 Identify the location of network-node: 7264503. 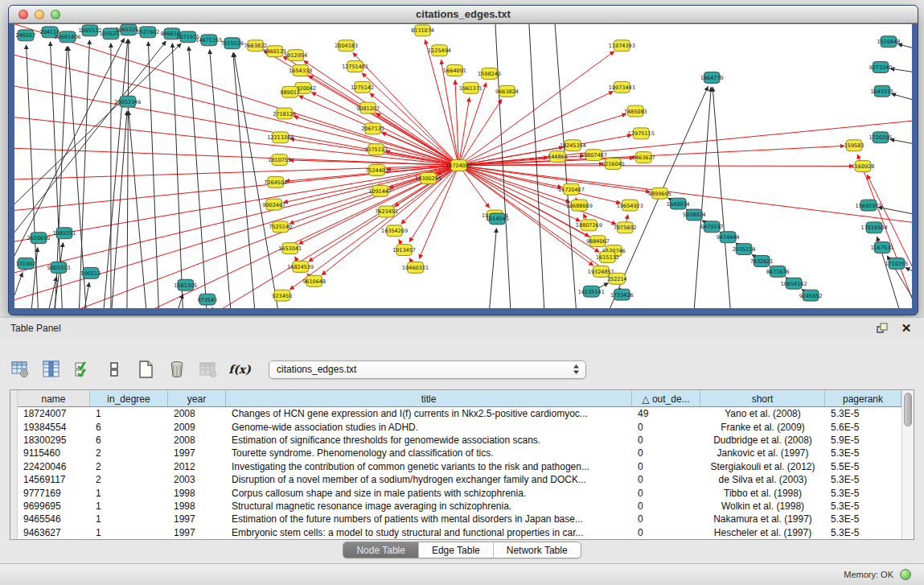
(275, 182).